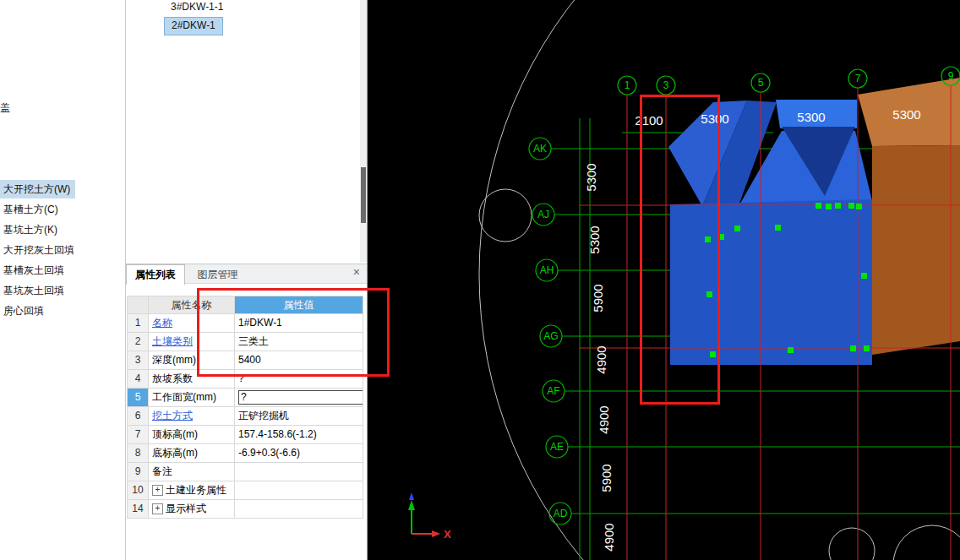 Image resolution: width=960 pixels, height=560 pixels. What do you see at coordinates (245, 398) in the screenshot?
I see `property-row: 5工作面宽(mm)` at bounding box center [245, 398].